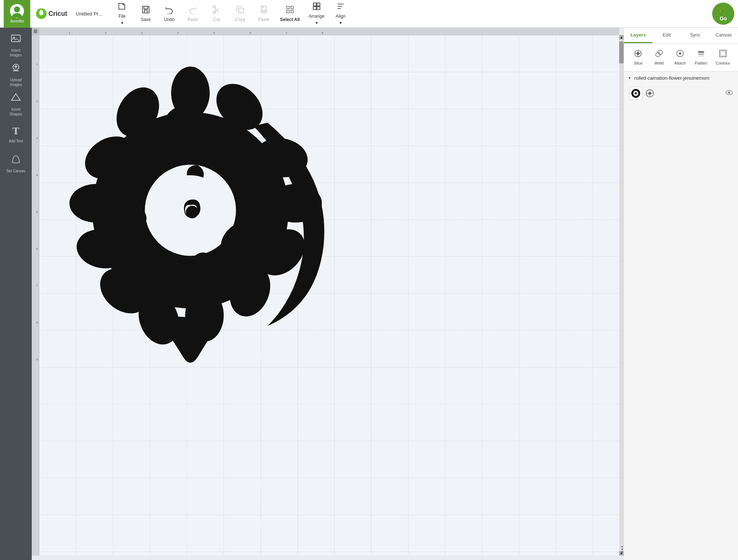 This screenshot has width=738, height=560. Describe the element at coordinates (240, 20) in the screenshot. I see `copy-label: Copy` at that location.